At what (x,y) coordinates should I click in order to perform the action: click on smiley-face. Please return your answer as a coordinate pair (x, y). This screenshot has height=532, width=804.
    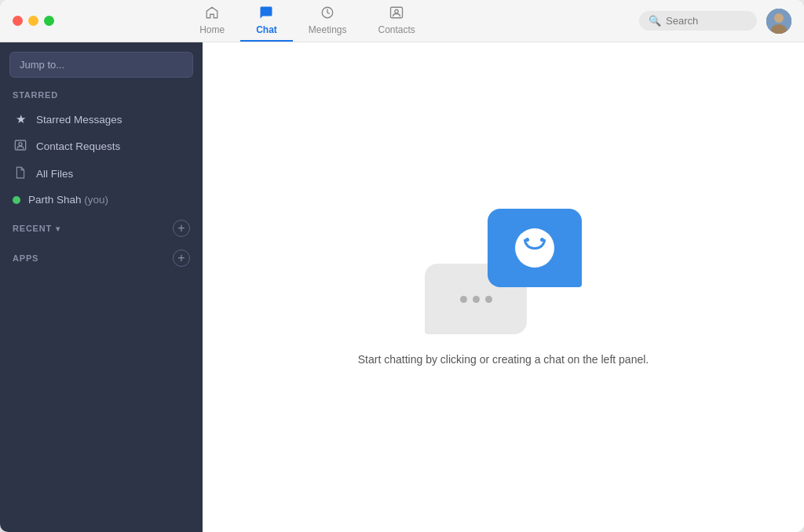
    Looking at the image, I should click on (535, 248).